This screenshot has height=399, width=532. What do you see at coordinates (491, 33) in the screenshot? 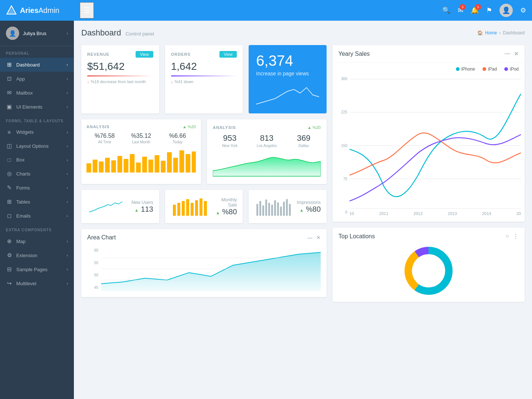
I see `breadcrumb-home-link: Home` at bounding box center [491, 33].